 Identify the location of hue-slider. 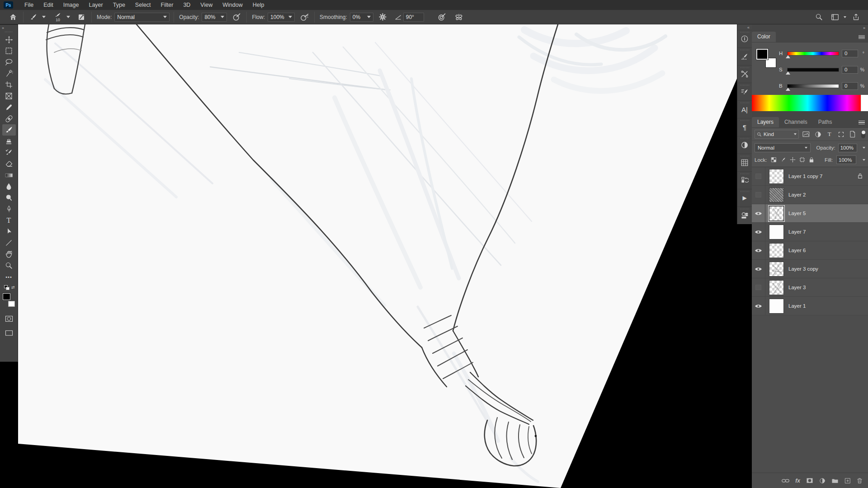
(813, 53).